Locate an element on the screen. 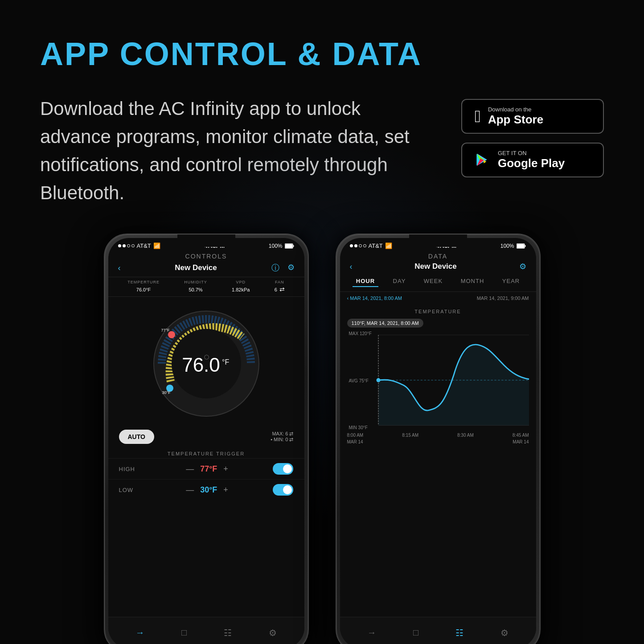 Image resolution: width=644 pixels, height=644 pixels. dot8 is located at coordinates (365, 246).